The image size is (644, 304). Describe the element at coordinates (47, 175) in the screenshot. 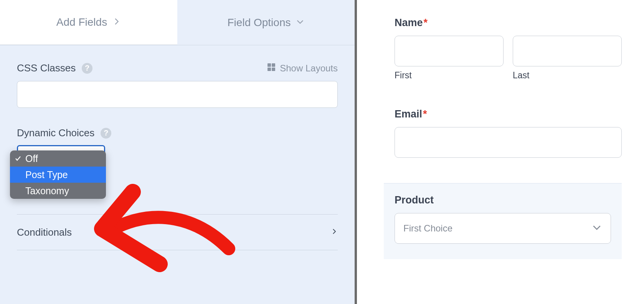

I see `option-label: Post Type` at that location.